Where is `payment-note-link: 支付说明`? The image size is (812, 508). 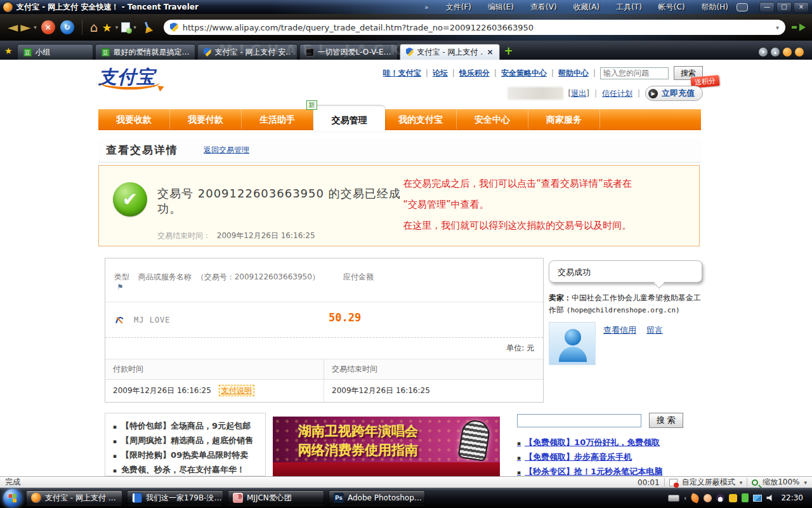
payment-note-link: 支付说明 is located at coordinates (237, 391).